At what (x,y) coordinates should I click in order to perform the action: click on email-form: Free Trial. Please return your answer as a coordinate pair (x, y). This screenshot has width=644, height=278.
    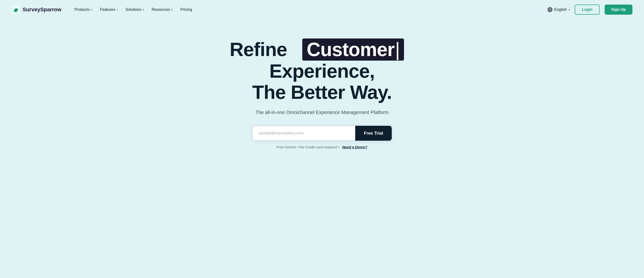
    Looking at the image, I should click on (322, 133).